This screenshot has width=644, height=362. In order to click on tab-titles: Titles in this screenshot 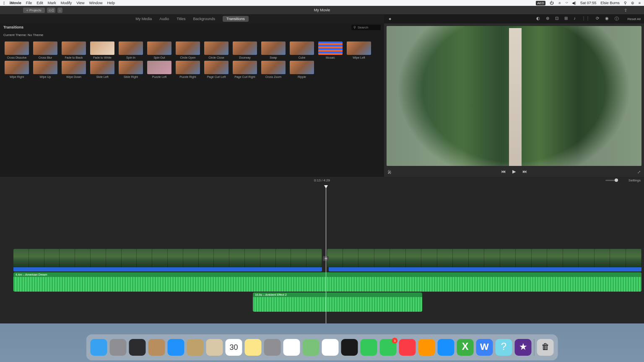, I will do `click(181, 19)`.